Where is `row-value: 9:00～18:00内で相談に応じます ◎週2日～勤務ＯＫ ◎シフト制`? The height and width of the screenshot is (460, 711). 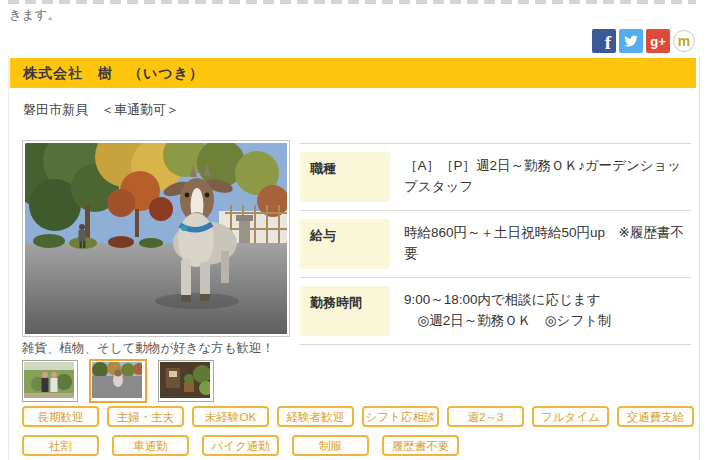
row-value: 9:00～18:00内で相談に応じます ◎週2日～勤務ＯＫ ◎シフト制 is located at coordinates (540, 311).